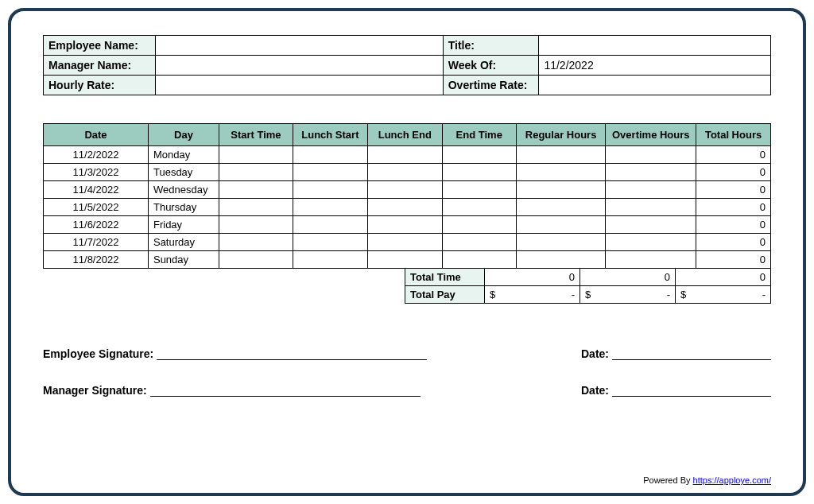 This screenshot has width=814, height=504. Describe the element at coordinates (407, 46) in the screenshot. I see `header-row-1: Employee Name: Title:` at that location.